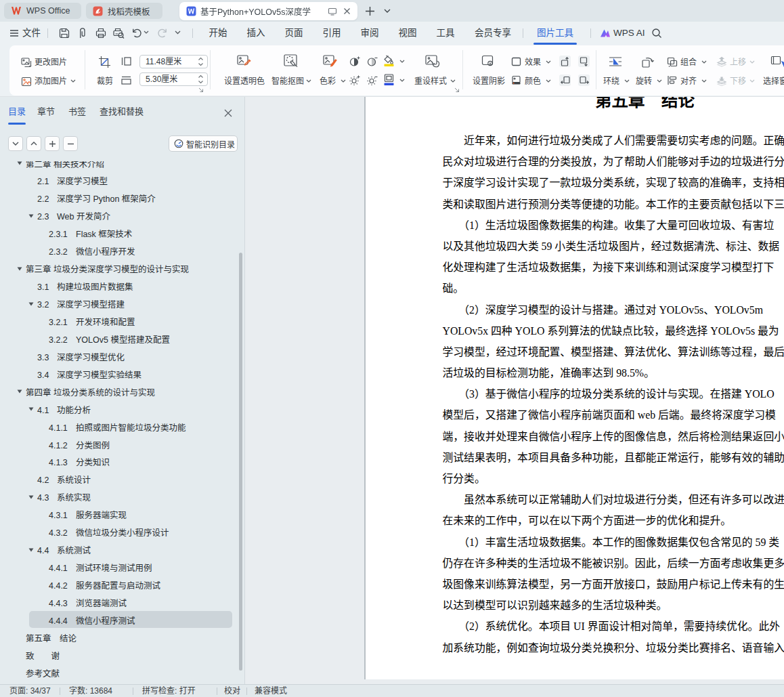 The width and height of the screenshot is (784, 697). What do you see at coordinates (119, 532) in the screenshot?
I see `toc-item: 4.3.2微信垃圾分类小程序设计` at bounding box center [119, 532].